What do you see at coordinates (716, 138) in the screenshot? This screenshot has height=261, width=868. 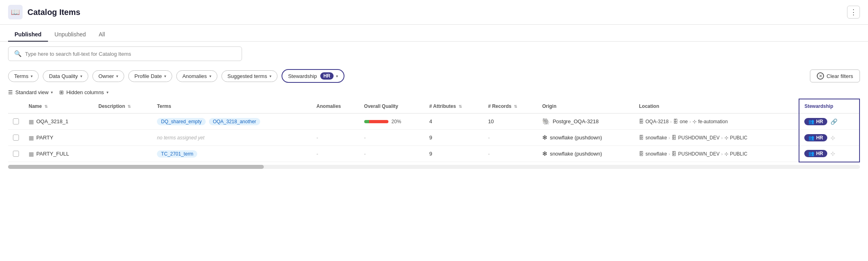 I see `row-location-cell: 🗄 snowflake › 🗄 PUSHDOWN_DEV › ⊹ PUBLIC` at bounding box center [716, 138].